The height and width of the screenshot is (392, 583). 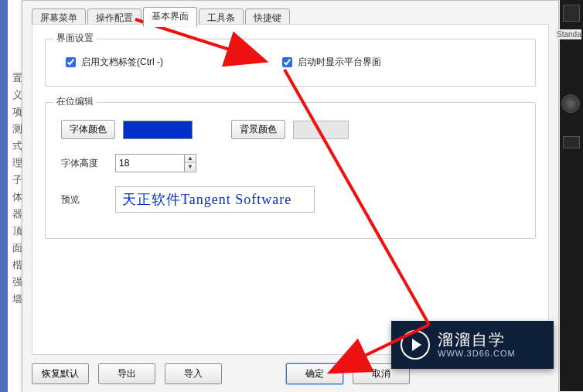 What do you see at coordinates (170, 17) in the screenshot?
I see `tab-basic-ui: 基本界面` at bounding box center [170, 17].